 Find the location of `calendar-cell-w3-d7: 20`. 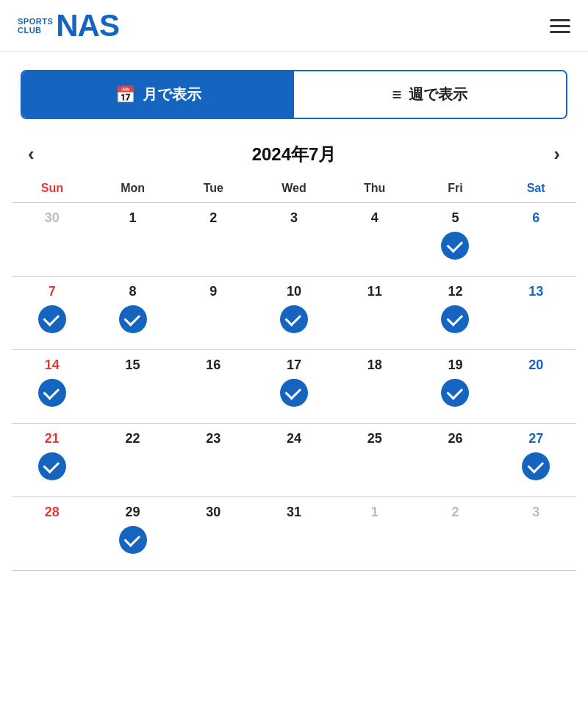

calendar-cell-w3-d7: 20 is located at coordinates (536, 387).